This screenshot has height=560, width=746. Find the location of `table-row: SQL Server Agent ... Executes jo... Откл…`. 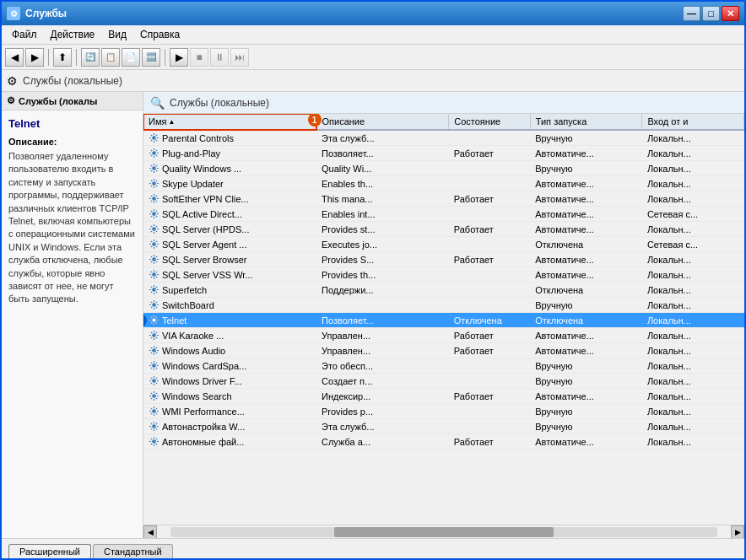

table-row: SQL Server Agent ... Executes jo... Откл… is located at coordinates (444, 245).